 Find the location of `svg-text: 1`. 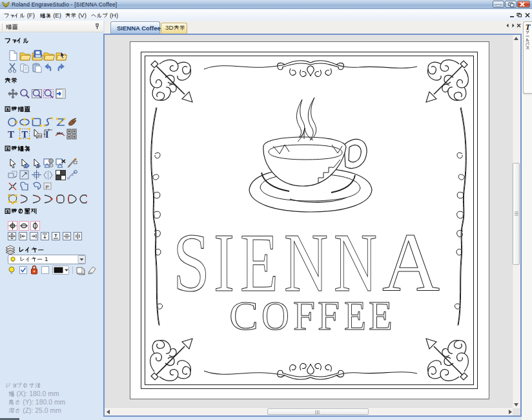

svg-text: 1 is located at coordinates (45, 258).